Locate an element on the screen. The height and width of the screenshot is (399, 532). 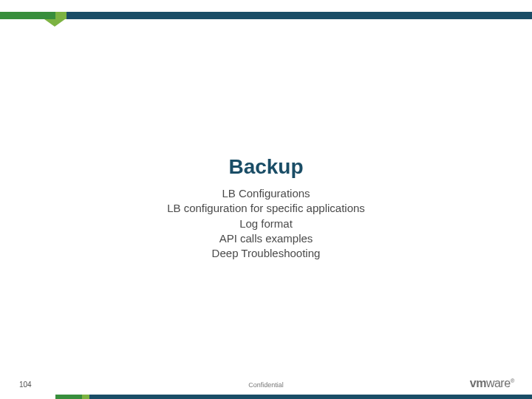
logo-ware: ware is located at coordinates (498, 383).